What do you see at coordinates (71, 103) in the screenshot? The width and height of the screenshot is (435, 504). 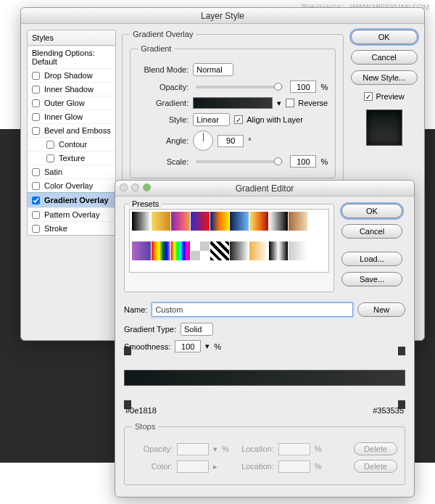 I see `effect-outer-glow: Outer Glow` at bounding box center [71, 103].